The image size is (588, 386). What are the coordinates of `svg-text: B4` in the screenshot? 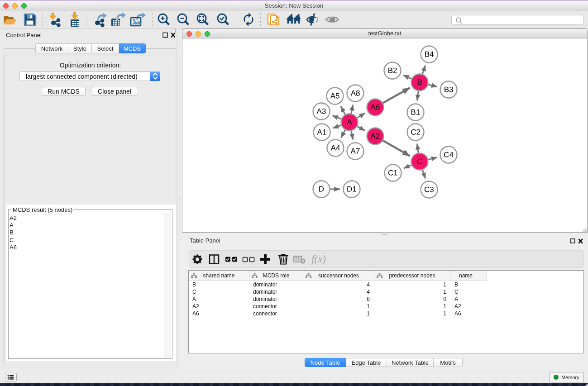 It's located at (429, 54).